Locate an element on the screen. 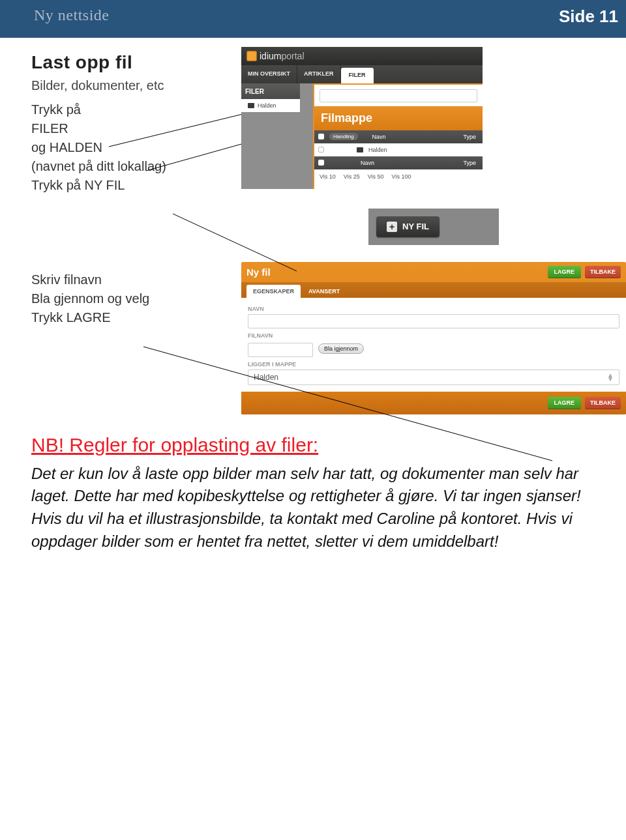 Image resolution: width=626 pixels, height=840 pixels. ny-fil-button: + NY FIL is located at coordinates (408, 227).